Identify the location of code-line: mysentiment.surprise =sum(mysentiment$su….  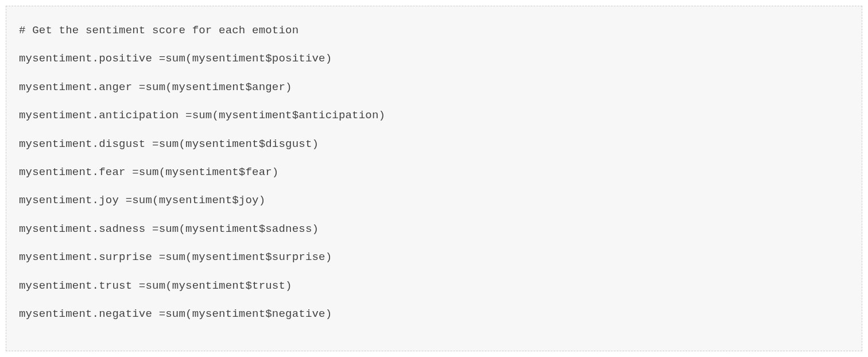
(434, 257).